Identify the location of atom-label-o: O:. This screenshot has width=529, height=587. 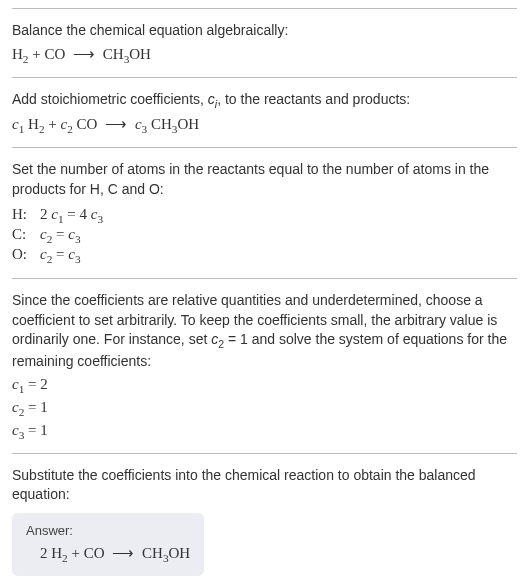
(21, 256).